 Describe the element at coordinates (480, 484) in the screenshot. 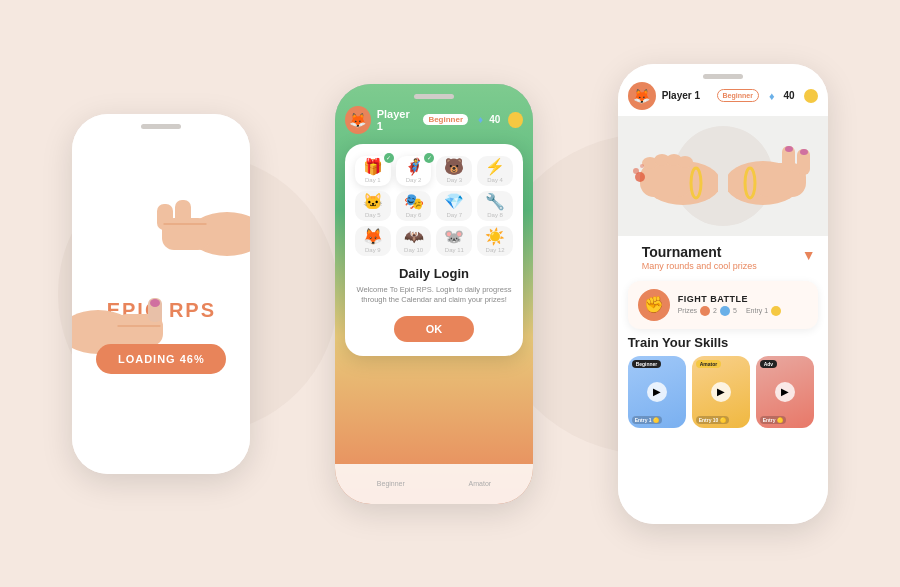

I see `tab-amator: Amator` at that location.